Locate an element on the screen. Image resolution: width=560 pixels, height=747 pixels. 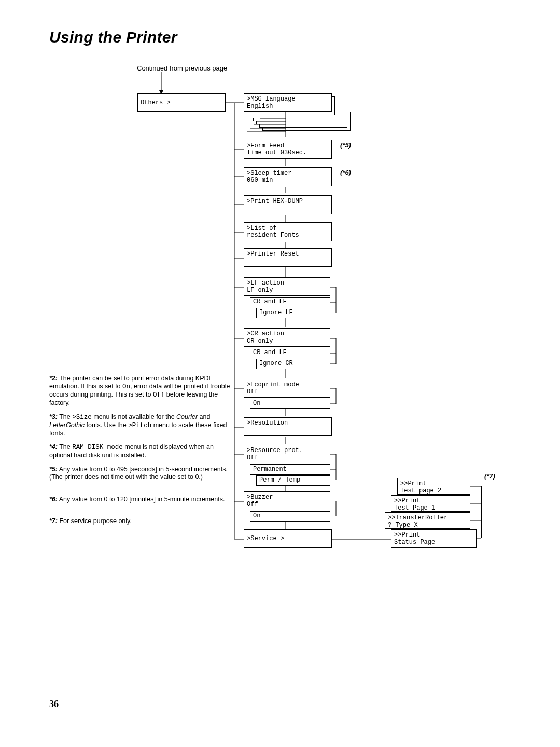
note-3-code2: >Pitch is located at coordinates (140, 426).